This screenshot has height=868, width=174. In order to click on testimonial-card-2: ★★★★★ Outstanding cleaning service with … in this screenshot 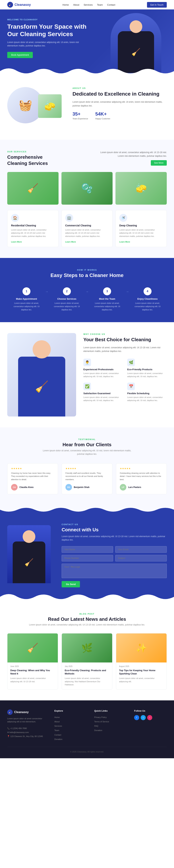, I will do `click(141, 479)`.